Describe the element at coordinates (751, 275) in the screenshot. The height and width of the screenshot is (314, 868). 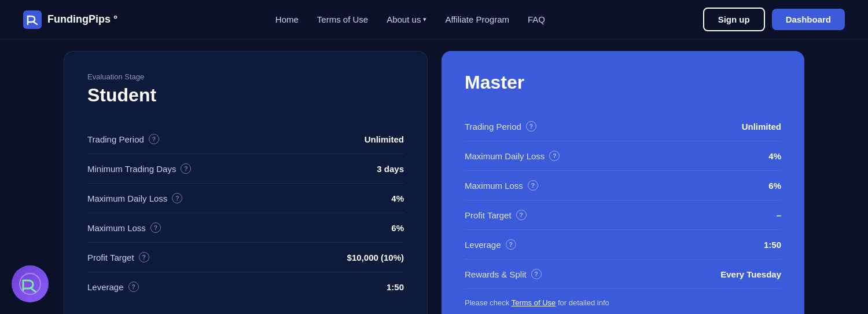
I see `master-rewards-split-value: Every Tuesday` at that location.